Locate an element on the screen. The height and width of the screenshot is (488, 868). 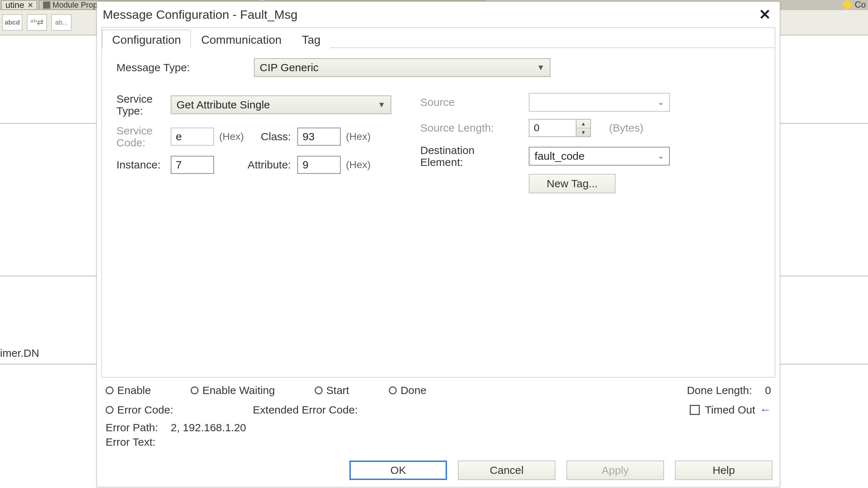
service-type-label: Service Type: is located at coordinates (144, 105).